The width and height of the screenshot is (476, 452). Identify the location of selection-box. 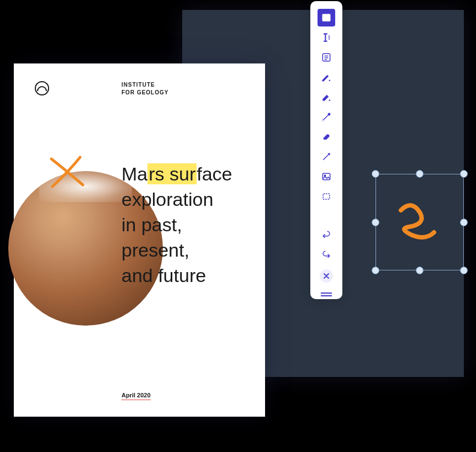
(420, 222).